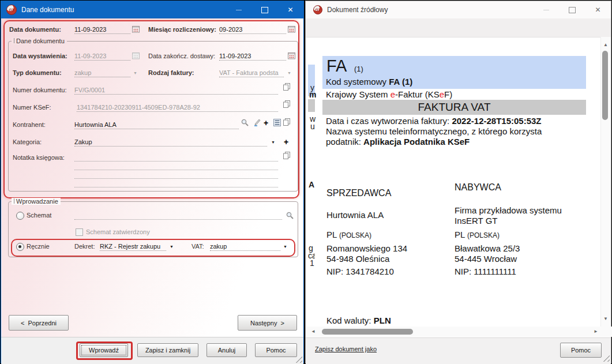  I want to click on preview-toolbar, so click(458, 28).